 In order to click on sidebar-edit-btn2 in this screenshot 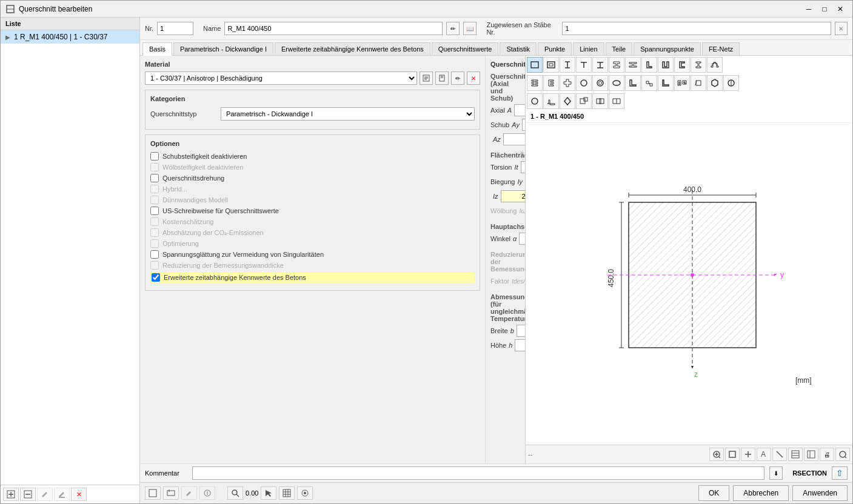, I will do `click(62, 494)`.